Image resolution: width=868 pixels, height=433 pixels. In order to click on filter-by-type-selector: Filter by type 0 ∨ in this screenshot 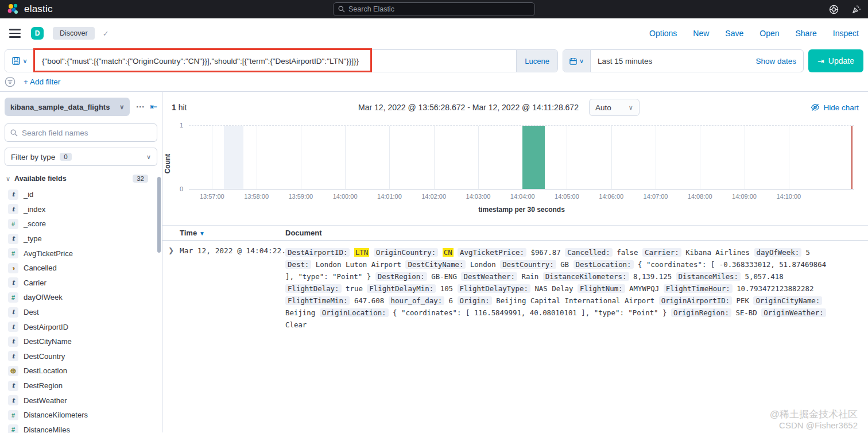, I will do `click(81, 157)`.